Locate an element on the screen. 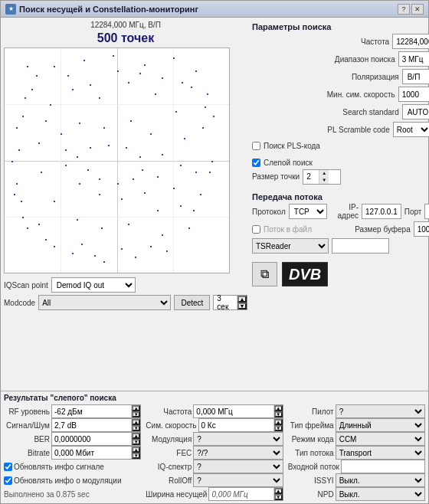  stream-res-select: Transport is located at coordinates (380, 453).